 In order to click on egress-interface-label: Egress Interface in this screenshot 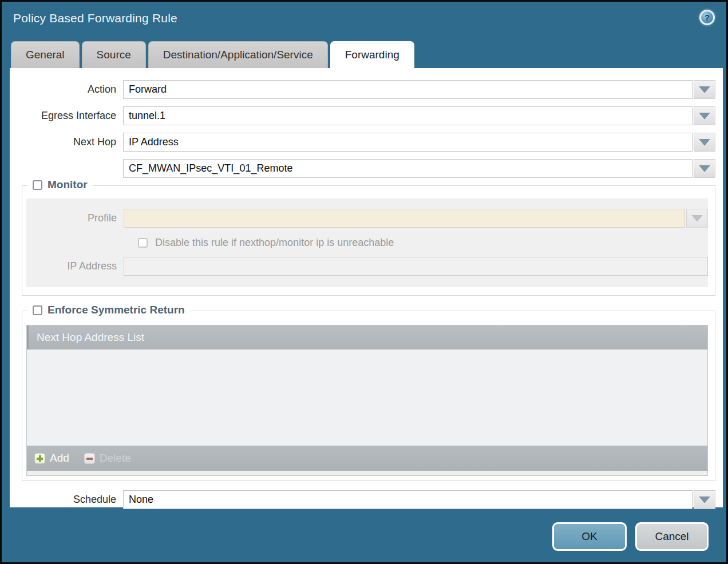, I will do `click(66, 116)`.